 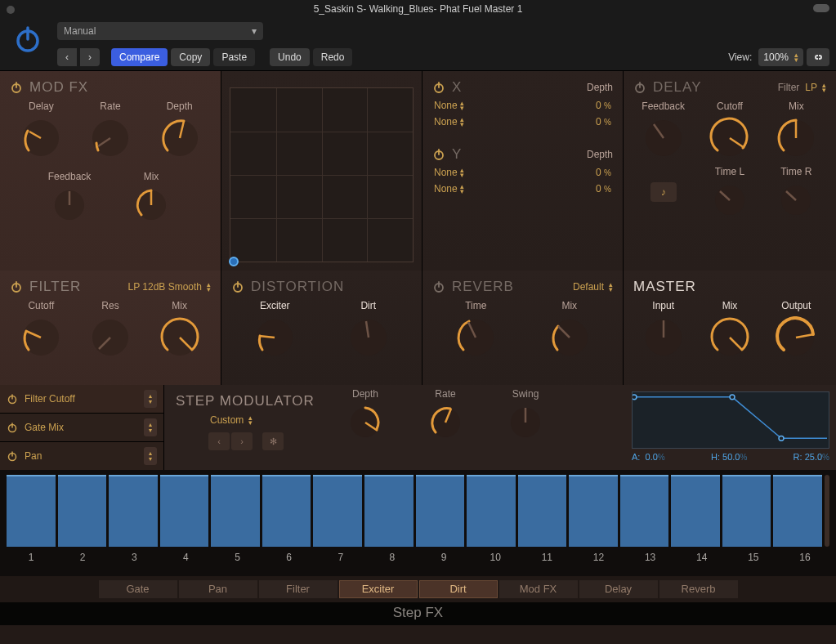 I want to click on preset-select: Manual ▾, so click(x=160, y=31).